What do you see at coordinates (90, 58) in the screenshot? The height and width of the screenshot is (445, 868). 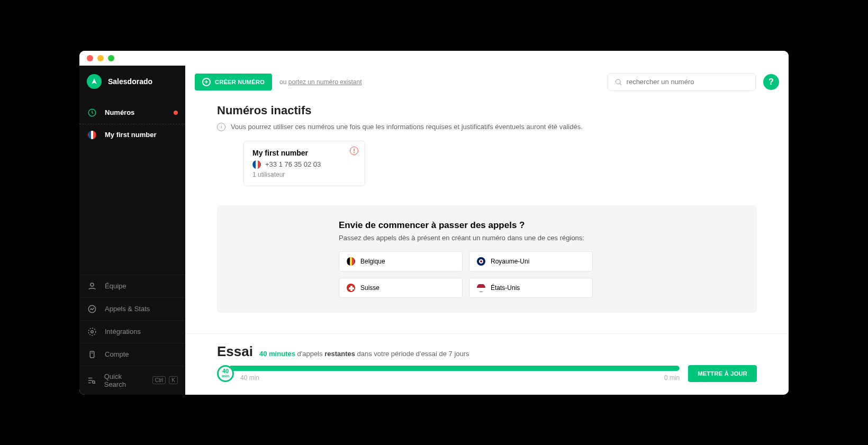 I see `window-close-icon` at bounding box center [90, 58].